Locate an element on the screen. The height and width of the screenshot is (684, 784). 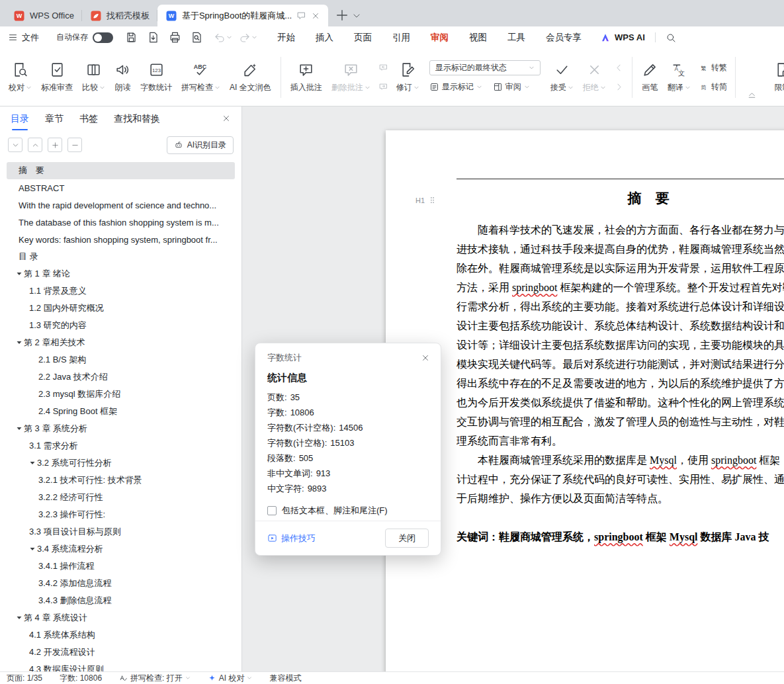
toc-item: 3.3 项目设计目标与原则 is located at coordinates (120, 532).